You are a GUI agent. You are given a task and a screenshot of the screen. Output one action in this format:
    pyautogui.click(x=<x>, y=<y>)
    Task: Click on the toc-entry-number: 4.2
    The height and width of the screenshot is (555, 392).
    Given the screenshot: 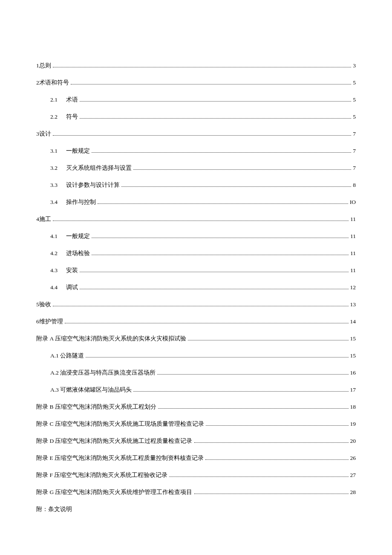 What is the action you would take?
    pyautogui.click(x=58, y=253)
    